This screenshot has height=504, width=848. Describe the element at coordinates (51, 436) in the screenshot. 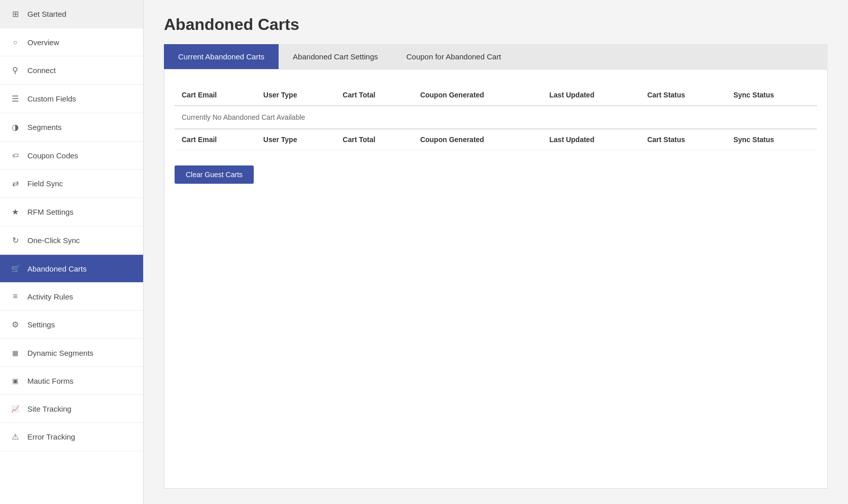

I see `sidebar-label-error-tracking: Error Tracking` at that location.